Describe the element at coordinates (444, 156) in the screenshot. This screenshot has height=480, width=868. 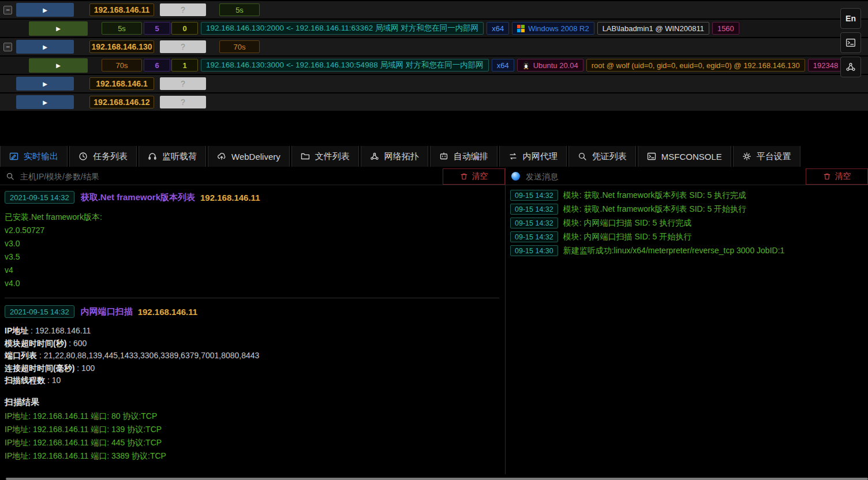
I see `robot-icon` at that location.